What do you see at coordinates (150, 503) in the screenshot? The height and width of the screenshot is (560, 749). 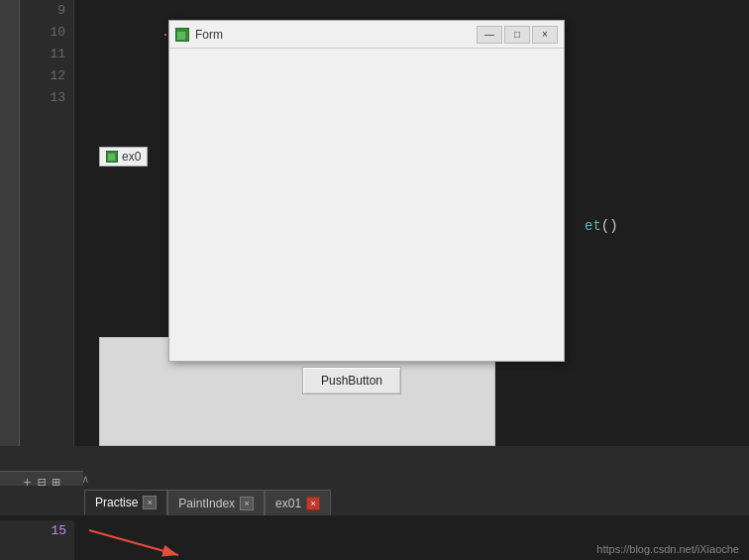 I see `tab-practise-close: ×` at bounding box center [150, 503].